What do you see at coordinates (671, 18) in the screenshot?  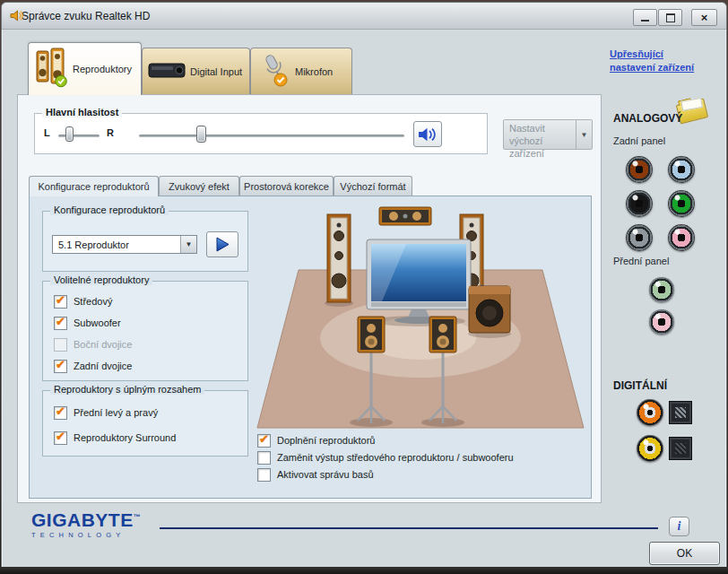 I see `maximize-button` at bounding box center [671, 18].